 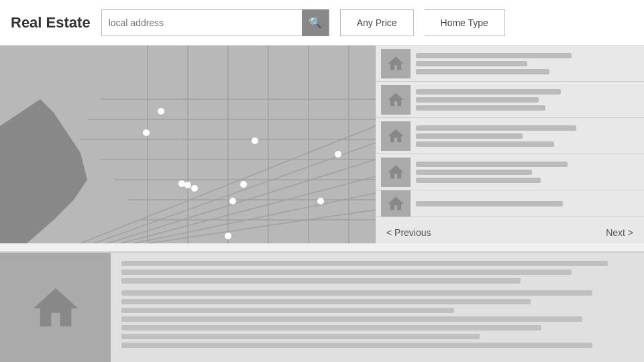 What do you see at coordinates (377, 319) in the screenshot?
I see `detail-bottom-lines` at bounding box center [377, 319].